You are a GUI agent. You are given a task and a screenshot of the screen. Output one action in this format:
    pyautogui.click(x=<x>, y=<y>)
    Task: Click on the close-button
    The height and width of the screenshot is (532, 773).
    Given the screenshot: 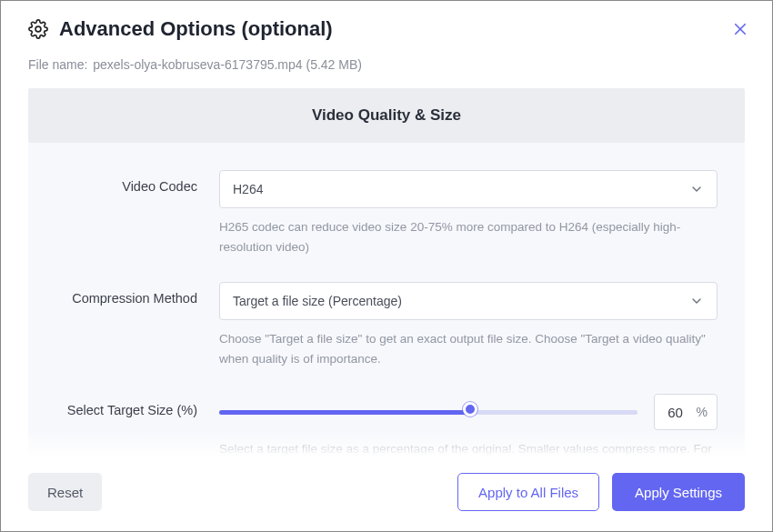 What is the action you would take?
    pyautogui.click(x=740, y=29)
    